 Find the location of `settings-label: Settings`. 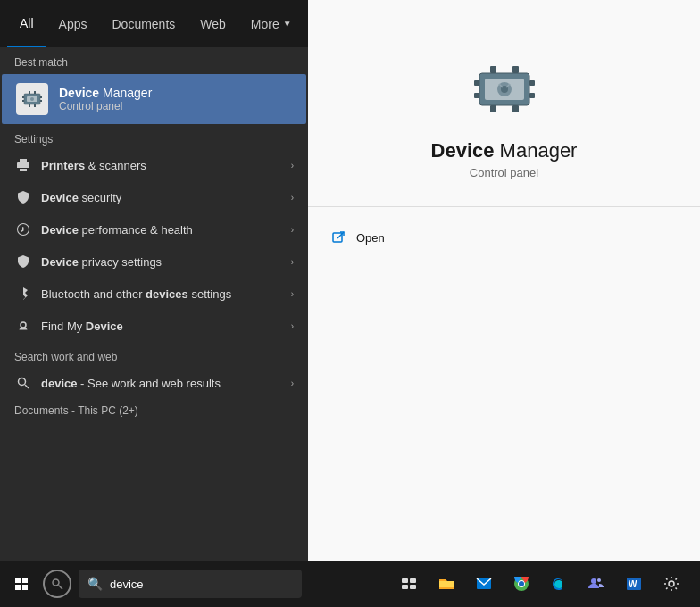

settings-label: Settings is located at coordinates (154, 137).